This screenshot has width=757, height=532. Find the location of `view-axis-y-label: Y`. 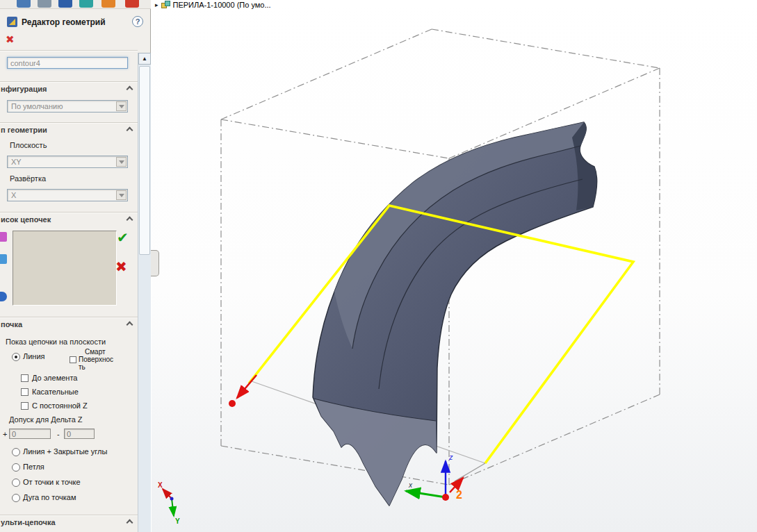

view-axis-y-label: Y is located at coordinates (178, 521).